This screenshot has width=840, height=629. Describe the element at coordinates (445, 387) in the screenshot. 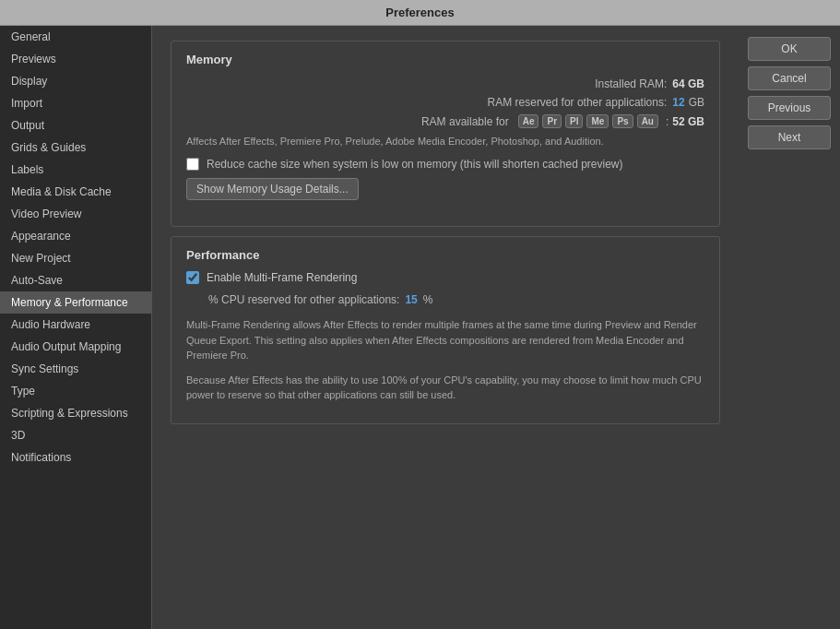

I see `perf-text-2: Because After Effects has the ability to…` at that location.